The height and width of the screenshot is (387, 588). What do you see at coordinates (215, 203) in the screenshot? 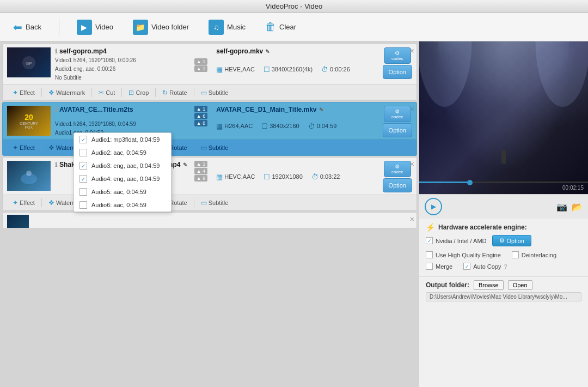
I see `subtitle-btn-3: ▭ Subtitle` at bounding box center [215, 203].